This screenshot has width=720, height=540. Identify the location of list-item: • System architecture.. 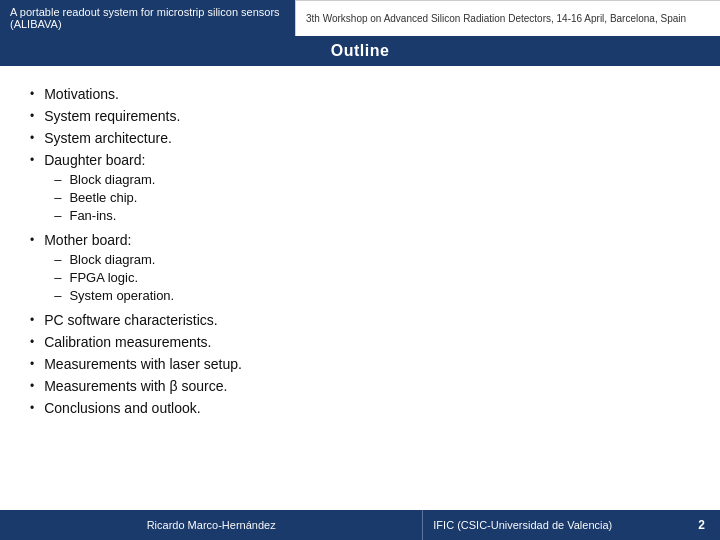
(360, 138).